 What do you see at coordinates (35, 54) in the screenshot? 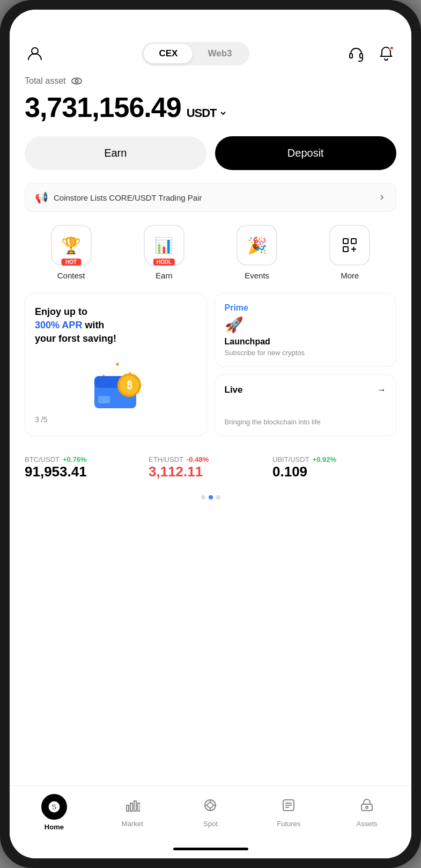
I see `profile-button` at bounding box center [35, 54].